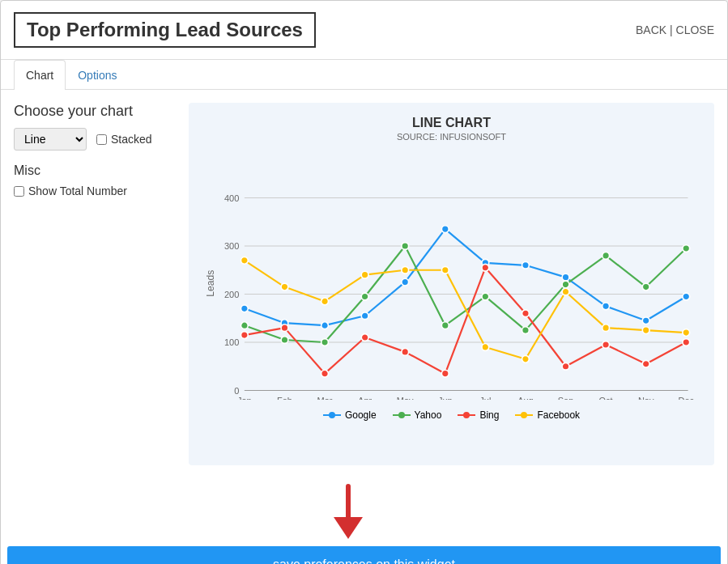  Describe the element at coordinates (232, 246) in the screenshot. I see `svg-text: 300` at that location.